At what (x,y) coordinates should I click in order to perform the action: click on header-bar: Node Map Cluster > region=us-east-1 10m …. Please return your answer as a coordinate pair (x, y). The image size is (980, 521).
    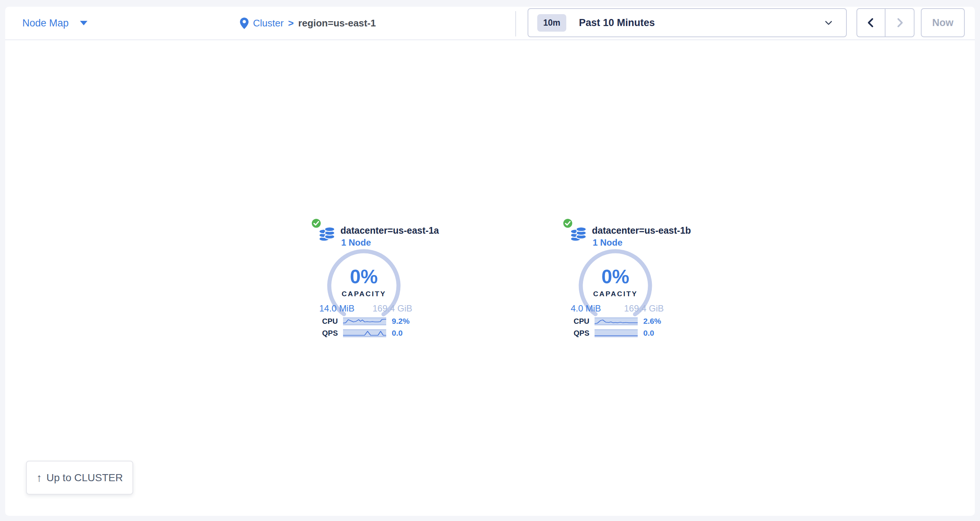
    Looking at the image, I should click on (490, 24).